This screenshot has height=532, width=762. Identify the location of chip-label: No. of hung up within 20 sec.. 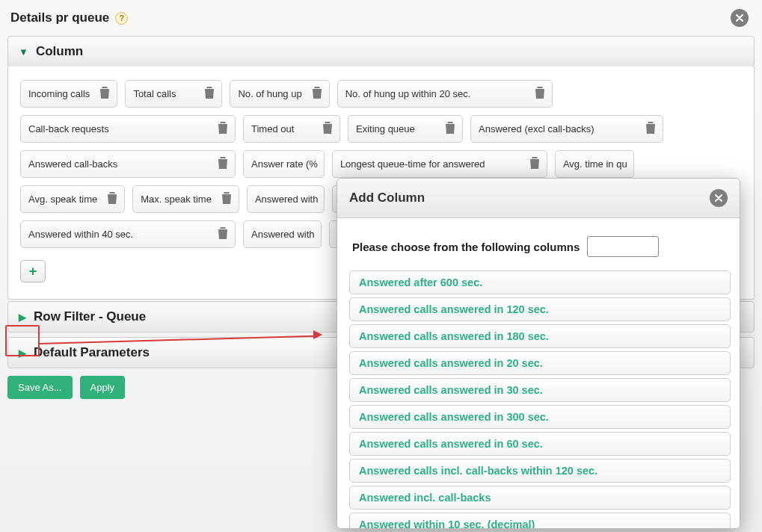
(408, 94).